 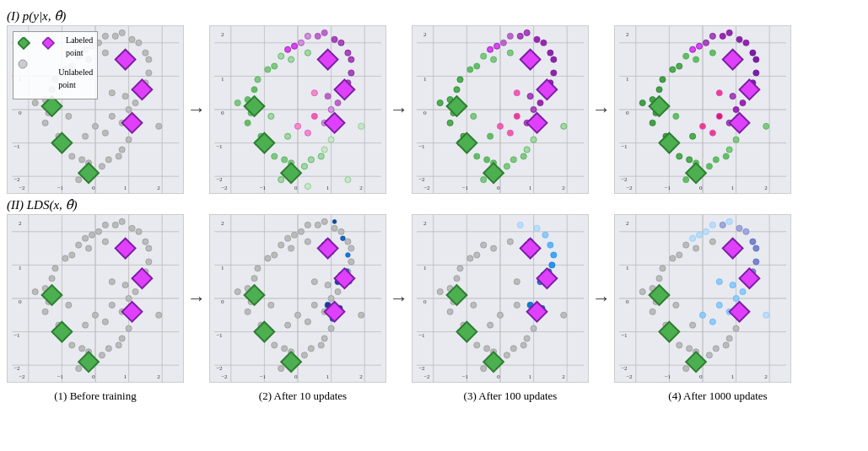 I want to click on chart-1-2-svg: 2 1 0 −1 −2 −2 −1 0 1 2, so click(x=298, y=110).